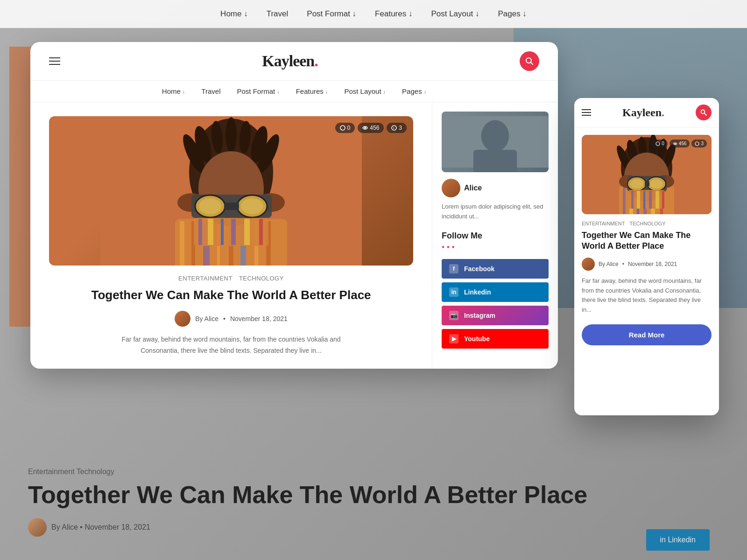  What do you see at coordinates (455, 14) in the screenshot?
I see `bg-nav-postlayout: Post Layout ↓` at bounding box center [455, 14].